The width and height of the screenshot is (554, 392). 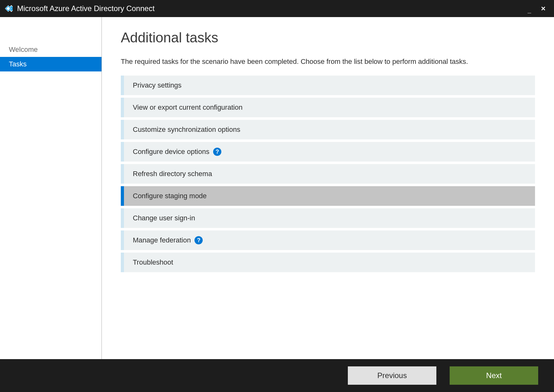 What do you see at coordinates (23, 49) in the screenshot?
I see `sidebar-item-label: Welcome` at bounding box center [23, 49].